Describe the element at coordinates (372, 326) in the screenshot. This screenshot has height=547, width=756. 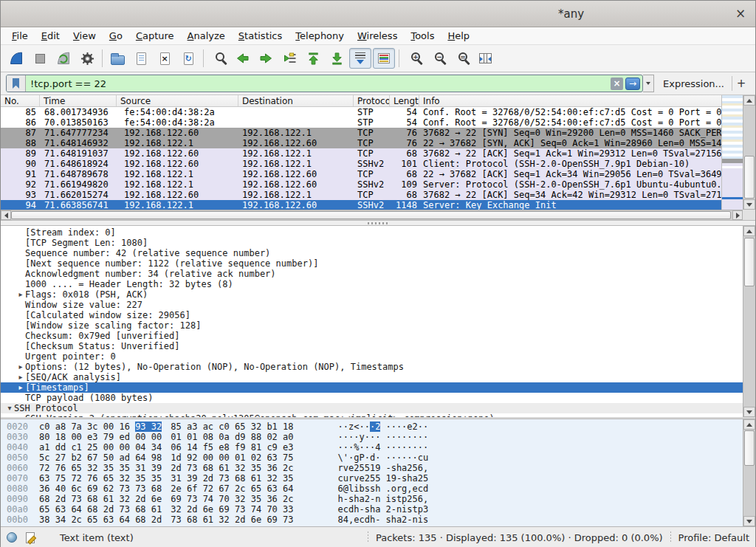
I see `detail-line: [Window size scaling factor: 128]` at that location.